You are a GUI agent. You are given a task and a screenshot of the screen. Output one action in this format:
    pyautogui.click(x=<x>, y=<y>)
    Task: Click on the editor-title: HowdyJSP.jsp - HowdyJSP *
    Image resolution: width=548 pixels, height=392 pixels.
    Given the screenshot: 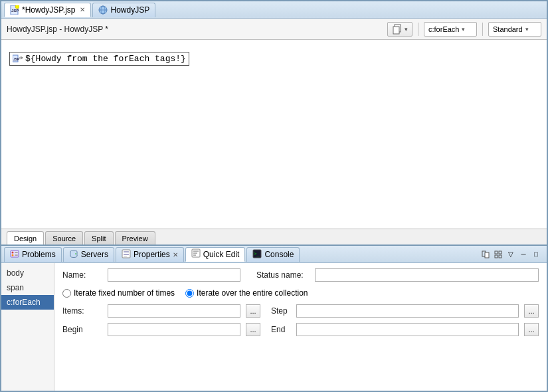 What is the action you would take?
    pyautogui.click(x=195, y=29)
    